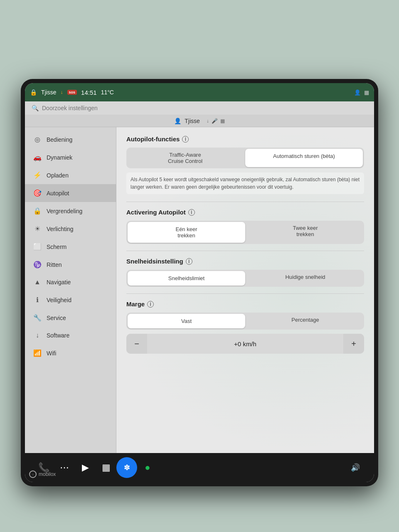 Image resolution: width=399 pixels, height=532 pixels. I want to click on search-input, so click(204, 108).